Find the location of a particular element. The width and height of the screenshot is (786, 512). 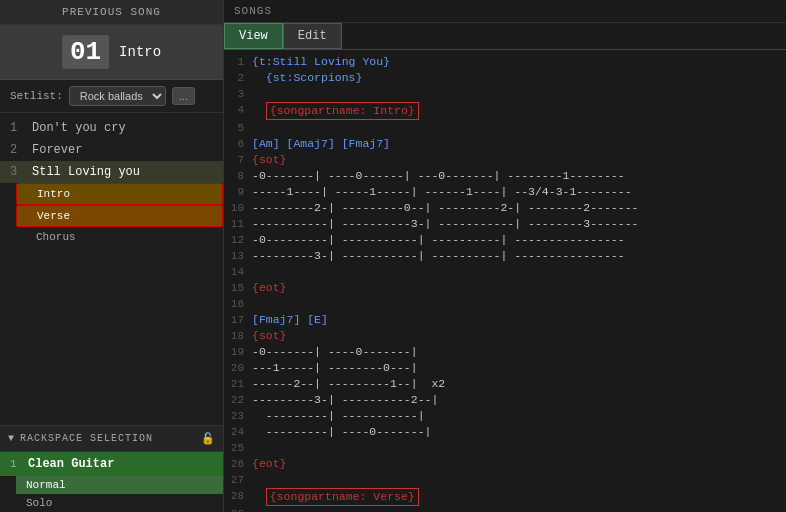

song-item-2: 2 Forever is located at coordinates (112, 150).